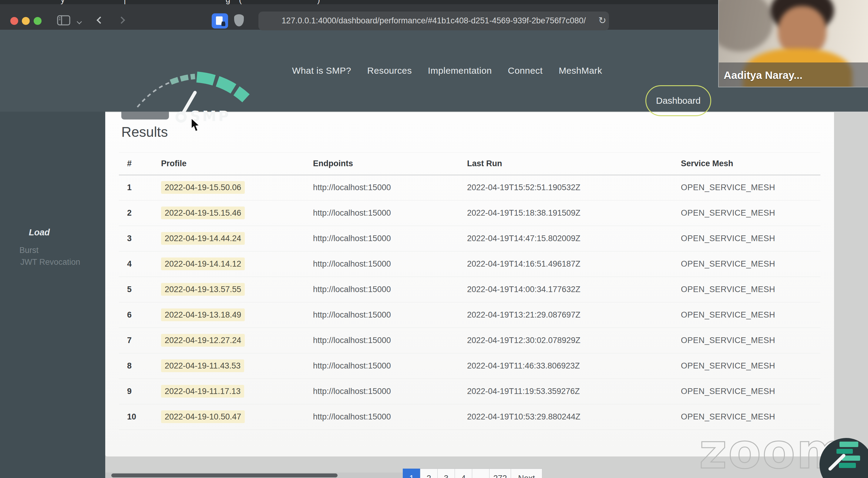 The width and height of the screenshot is (868, 478). Describe the element at coordinates (844, 458) in the screenshot. I see `smp-badge-logo-icon` at that location.